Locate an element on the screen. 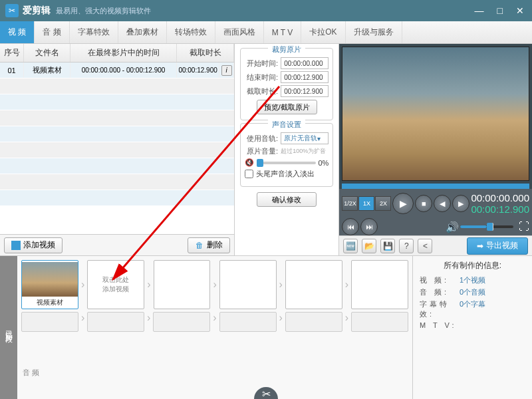 The width and height of the screenshot is (532, 399). trash-icon: 🗑 is located at coordinates (200, 245).